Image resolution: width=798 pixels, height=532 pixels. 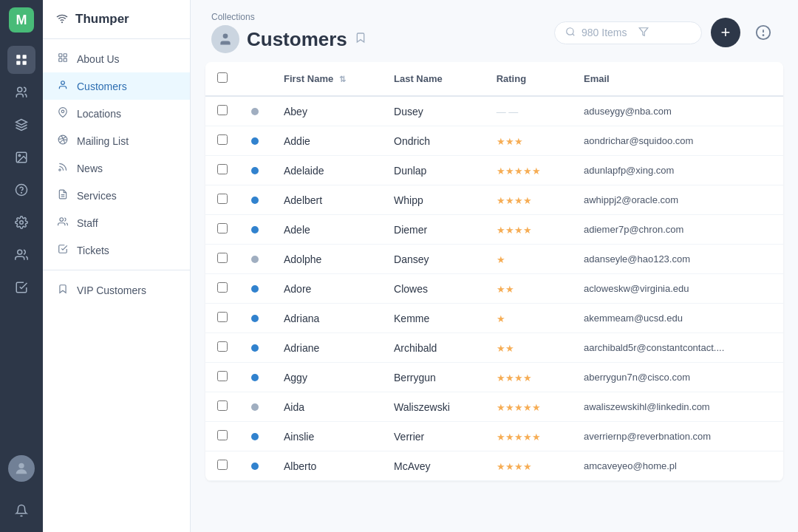 I want to click on app-logo: M, so click(x=21, y=20).